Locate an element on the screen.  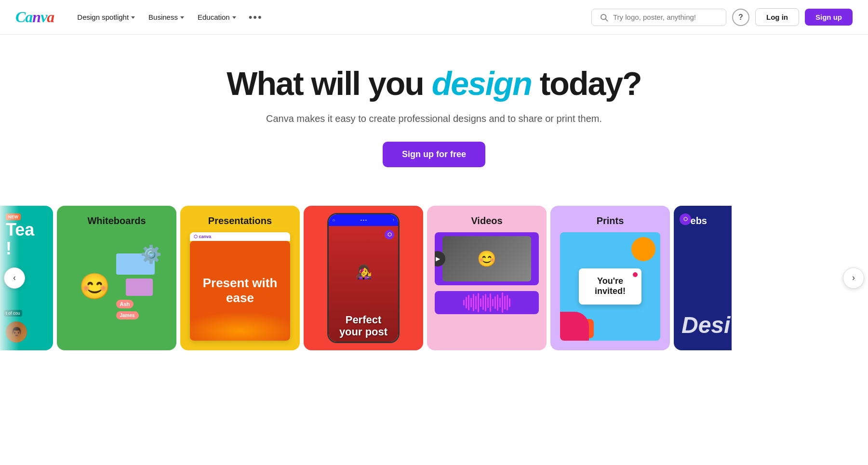
phone-content: ⬡ 👩‍🎤 Perfect your post is located at coordinates (363, 284).